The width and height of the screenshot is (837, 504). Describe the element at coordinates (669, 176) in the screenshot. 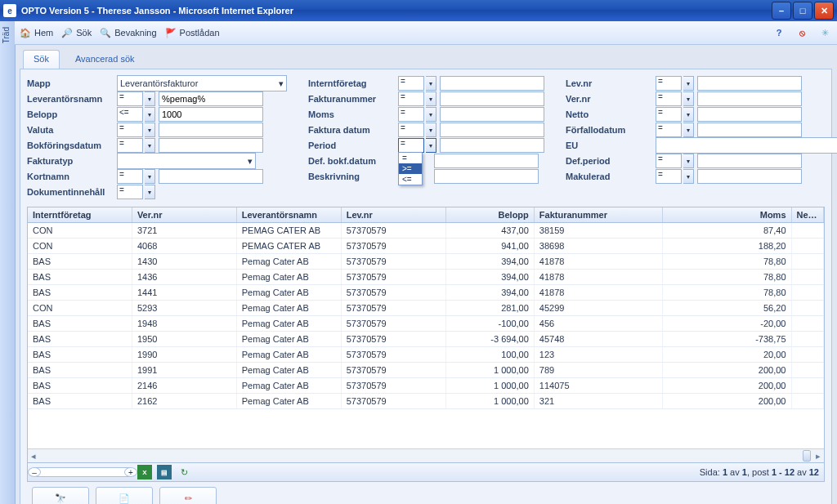

I see `op-makulerad: =` at that location.